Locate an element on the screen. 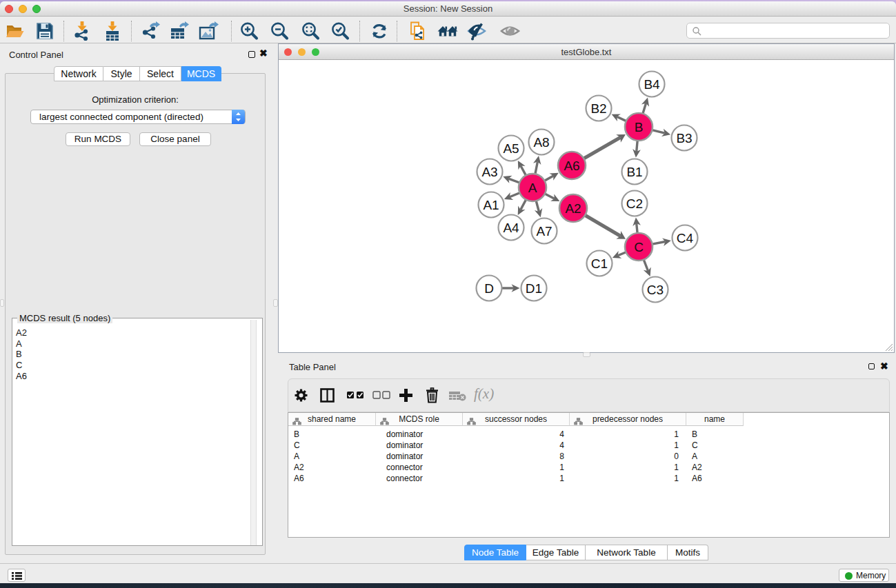 This screenshot has width=896, height=588. svg-text: B is located at coordinates (639, 127).